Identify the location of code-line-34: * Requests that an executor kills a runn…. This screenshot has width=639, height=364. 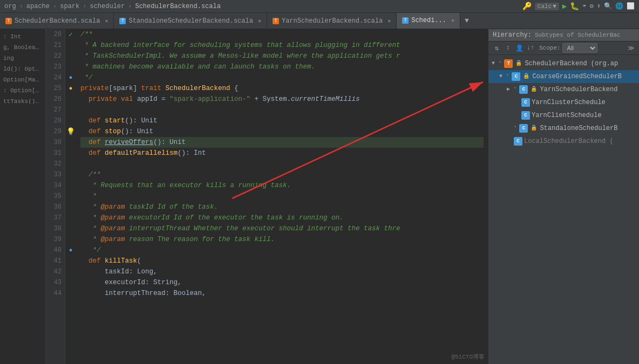
(282, 186).